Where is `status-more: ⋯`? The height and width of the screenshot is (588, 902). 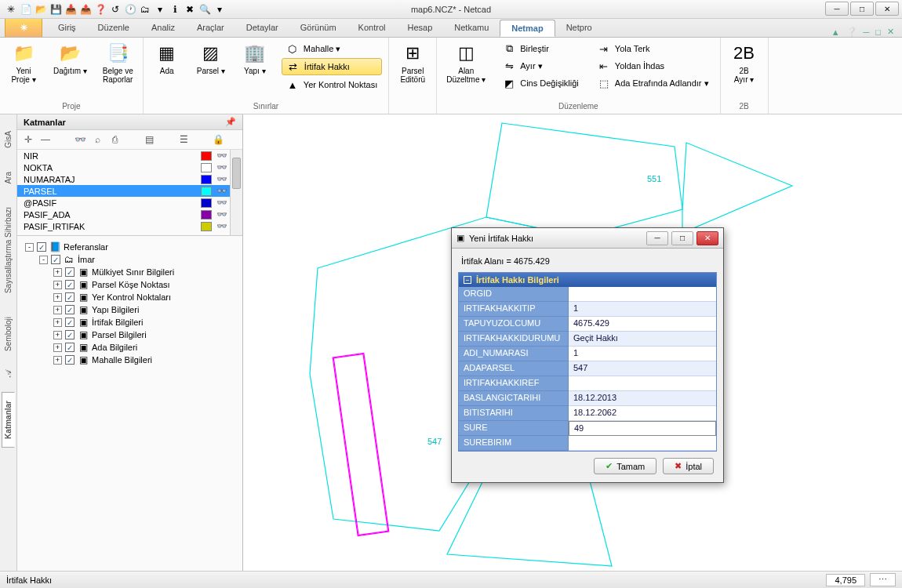 status-more: ⋯ is located at coordinates (883, 580).